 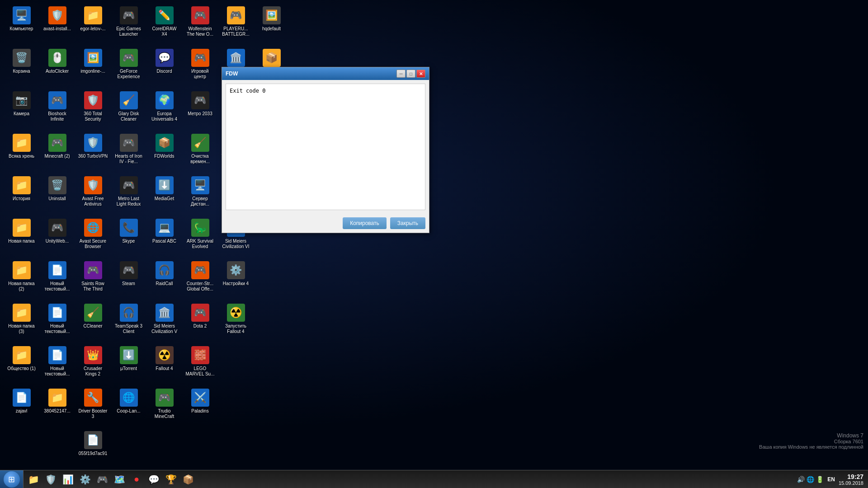 I want to click on lego-marvel-icon: 🧱, so click(x=200, y=355).